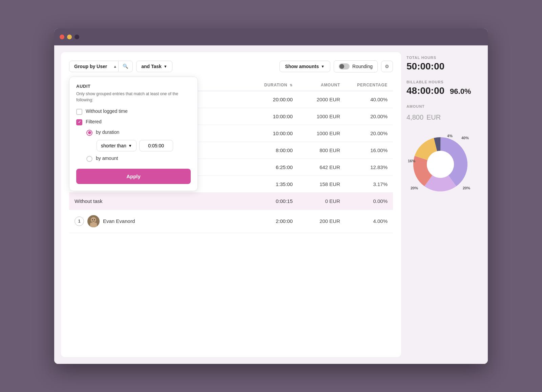 This screenshot has width=542, height=392. I want to click on billable-hours-label: BILLABLE HOURS, so click(444, 82).